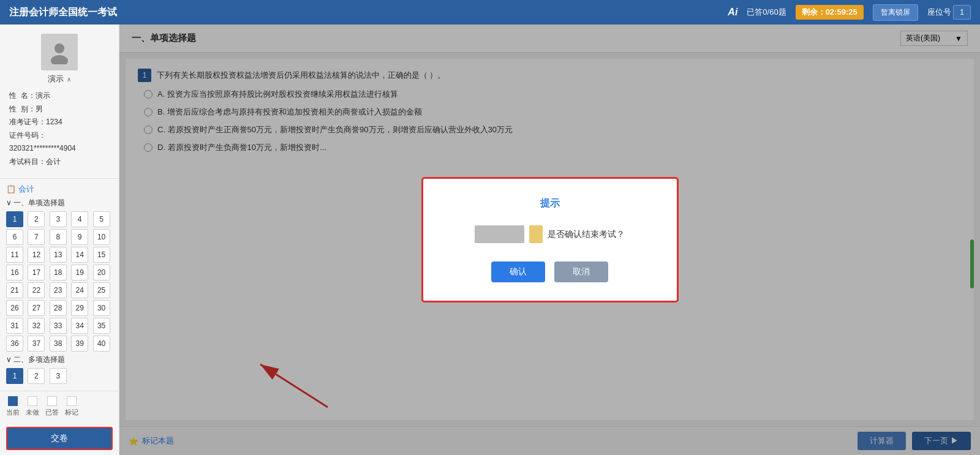 Image resolution: width=980 pixels, height=455 pixels. I want to click on sidebar: 演示 ∧ 性 名：演示 性 别：男 准考证号：1234 证件号码：320321*…, so click(60, 240).